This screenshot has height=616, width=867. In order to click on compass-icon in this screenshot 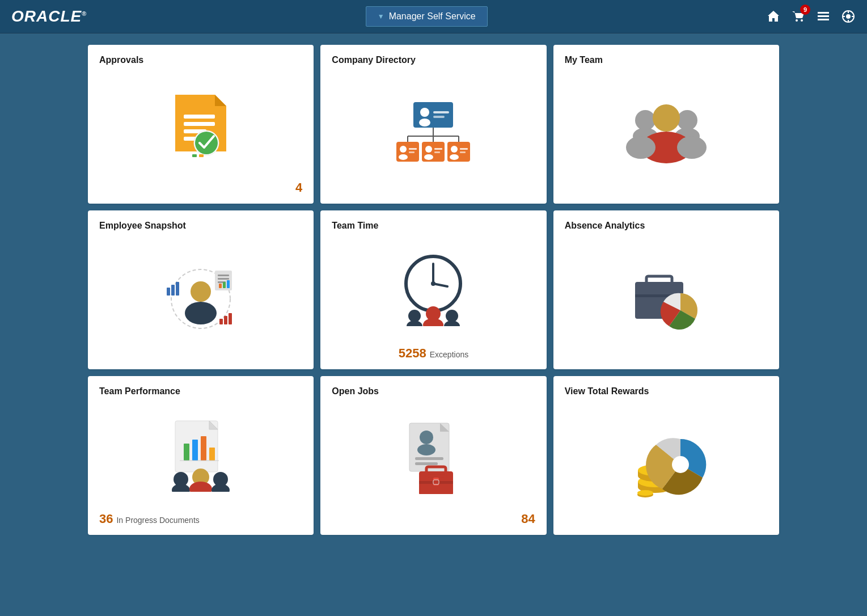, I will do `click(848, 16)`.